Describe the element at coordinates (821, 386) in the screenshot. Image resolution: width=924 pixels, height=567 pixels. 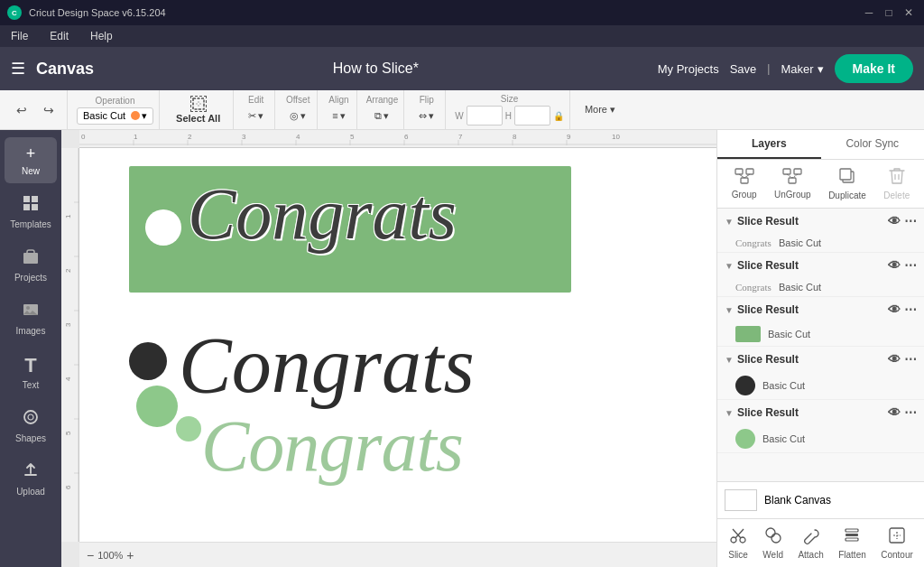
I see `slice-item-4: Basic Cut` at that location.